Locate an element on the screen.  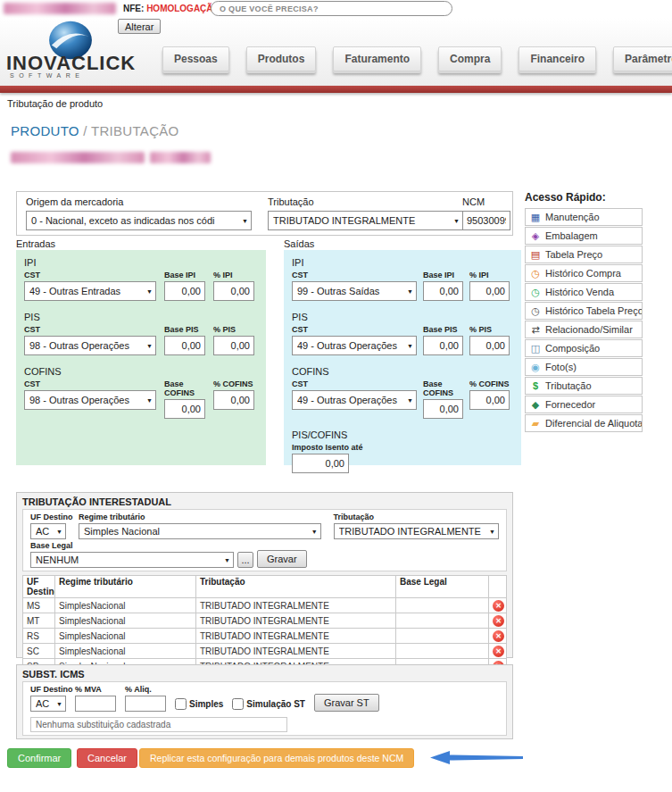
nav-tab-financeiro: Financeiro is located at coordinates (557, 59).